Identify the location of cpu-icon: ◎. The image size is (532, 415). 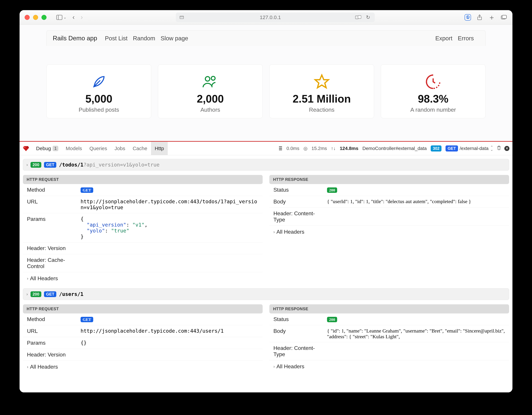
(305, 148).